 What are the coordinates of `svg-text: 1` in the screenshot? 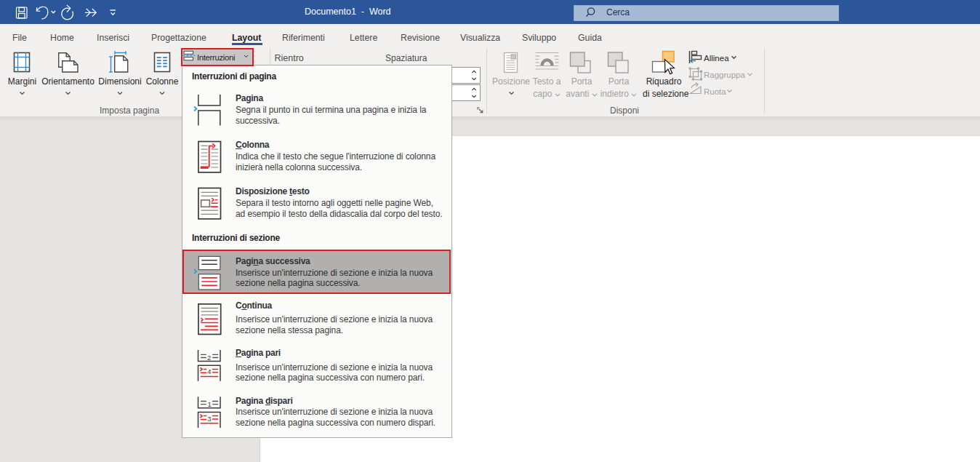 It's located at (209, 405).